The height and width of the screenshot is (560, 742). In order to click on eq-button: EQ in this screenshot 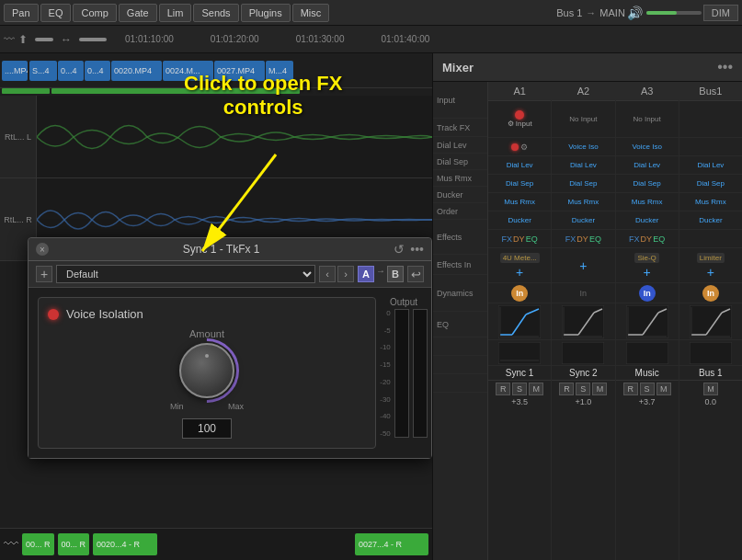, I will do `click(56, 13)`.